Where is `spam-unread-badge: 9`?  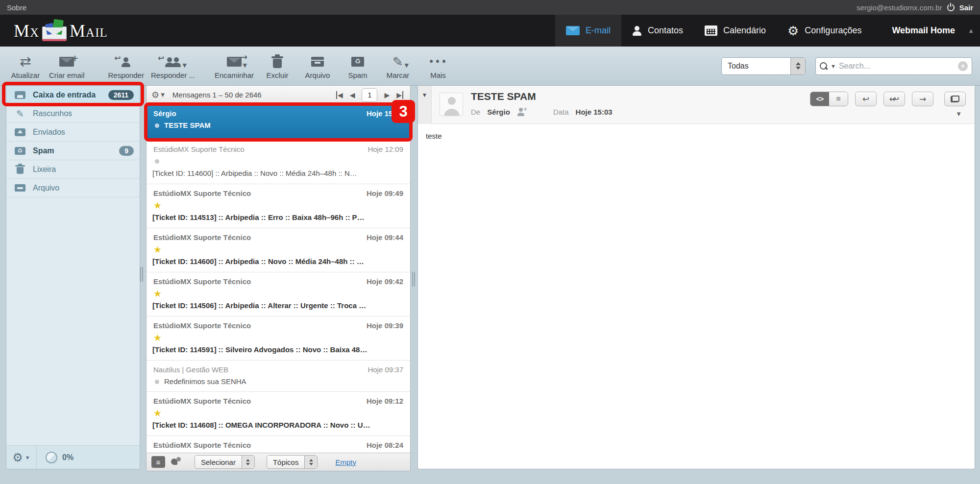 spam-unread-badge: 9 is located at coordinates (126, 151).